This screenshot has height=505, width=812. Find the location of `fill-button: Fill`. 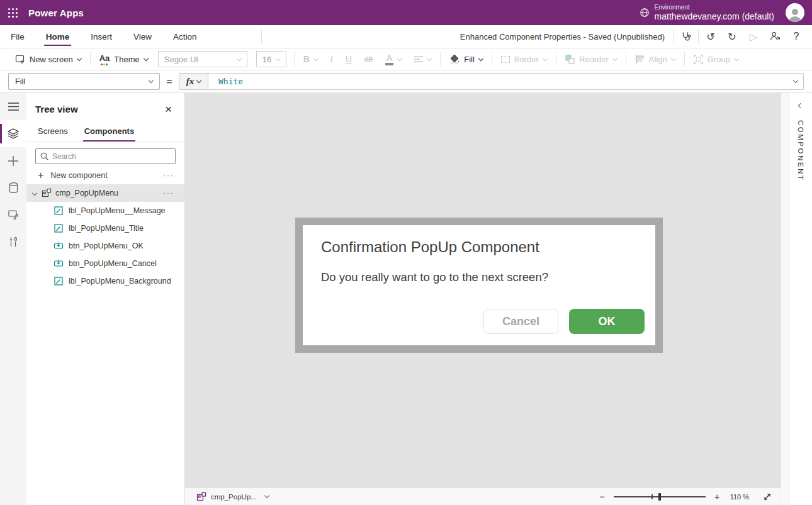

fill-button: Fill is located at coordinates (466, 59).